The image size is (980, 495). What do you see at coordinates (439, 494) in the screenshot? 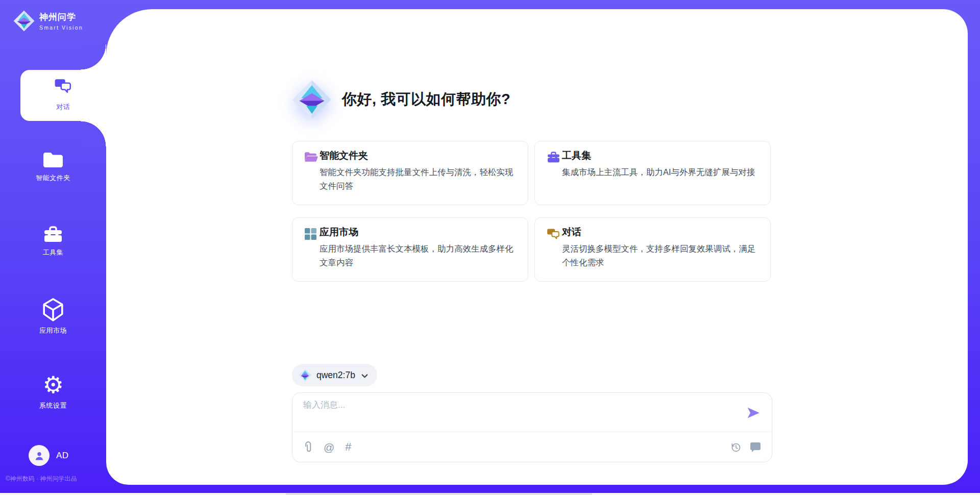
I see `scrollbar-thumb` at bounding box center [439, 494].